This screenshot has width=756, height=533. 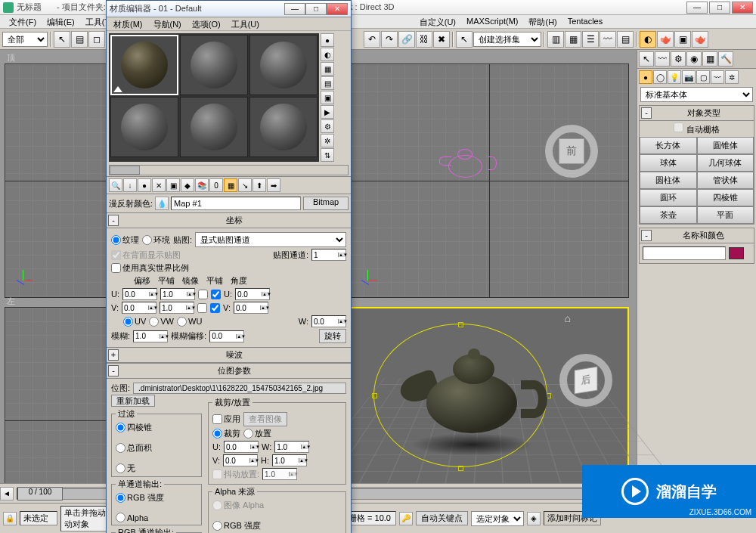 I want to click on mat-menu-material: 材质(M), so click(x=129, y=24).